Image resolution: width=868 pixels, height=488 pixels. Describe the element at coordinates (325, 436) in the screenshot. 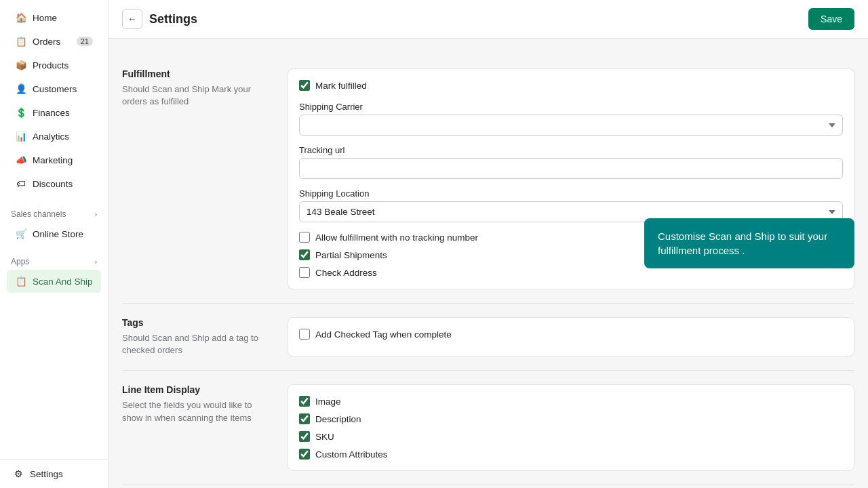

I see `sku-label: SKU` at that location.